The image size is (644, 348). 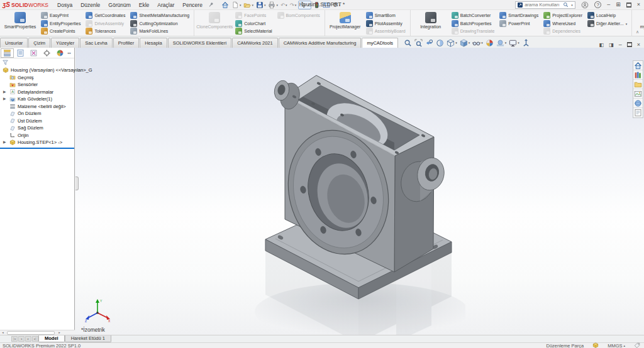 What do you see at coordinates (160, 15) in the screenshot?
I see `sheetmetalmanufacturing-button: SheetMetalManufacturing` at bounding box center [160, 15].